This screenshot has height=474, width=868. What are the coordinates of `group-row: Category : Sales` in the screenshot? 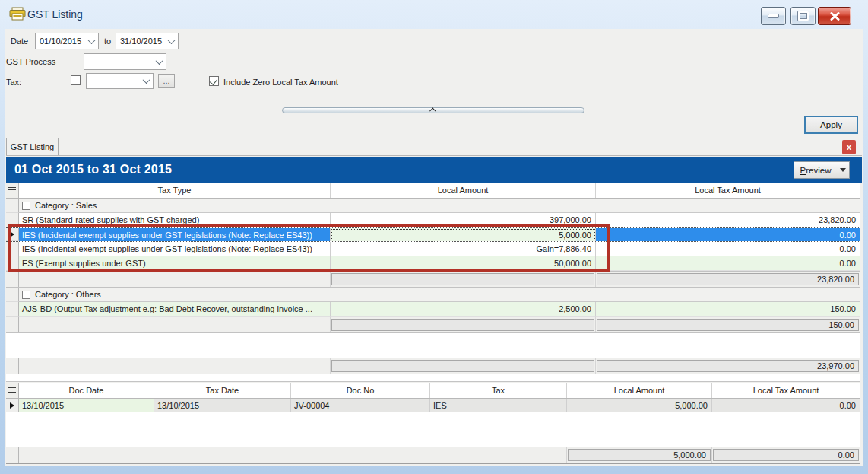 It's located at (433, 205).